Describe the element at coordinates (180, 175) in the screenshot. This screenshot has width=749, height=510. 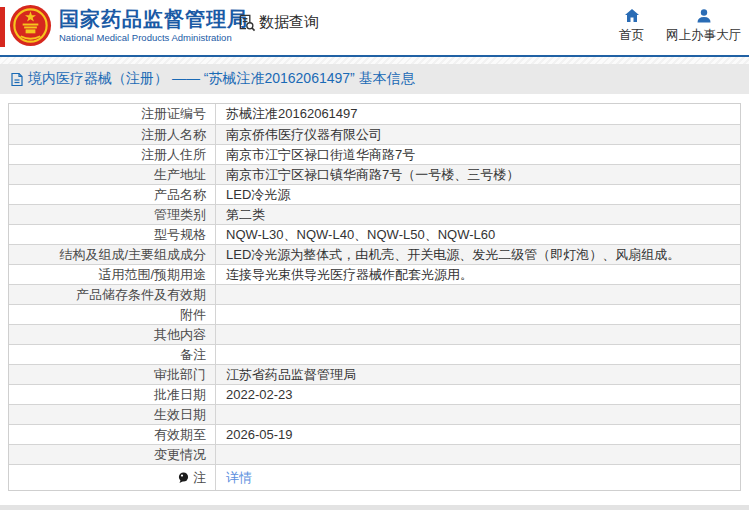
I see `row-label-text: 生产地址` at that location.